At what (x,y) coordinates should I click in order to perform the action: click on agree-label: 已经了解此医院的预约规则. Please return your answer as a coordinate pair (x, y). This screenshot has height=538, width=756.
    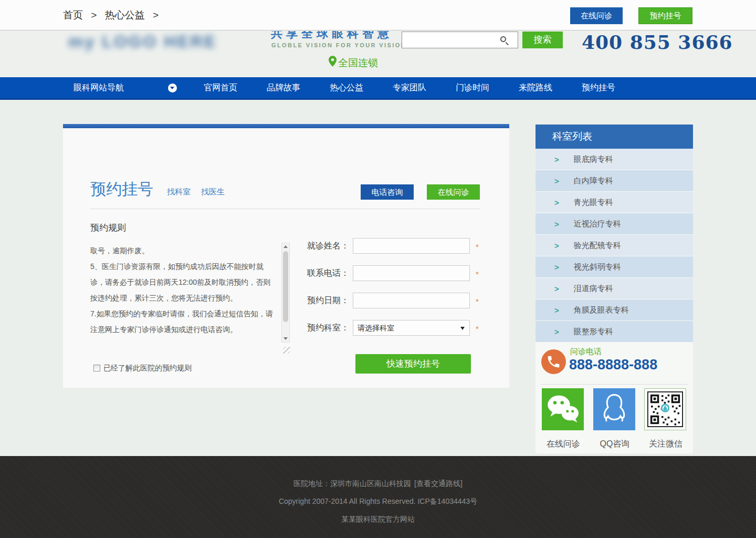
    Looking at the image, I should click on (148, 368).